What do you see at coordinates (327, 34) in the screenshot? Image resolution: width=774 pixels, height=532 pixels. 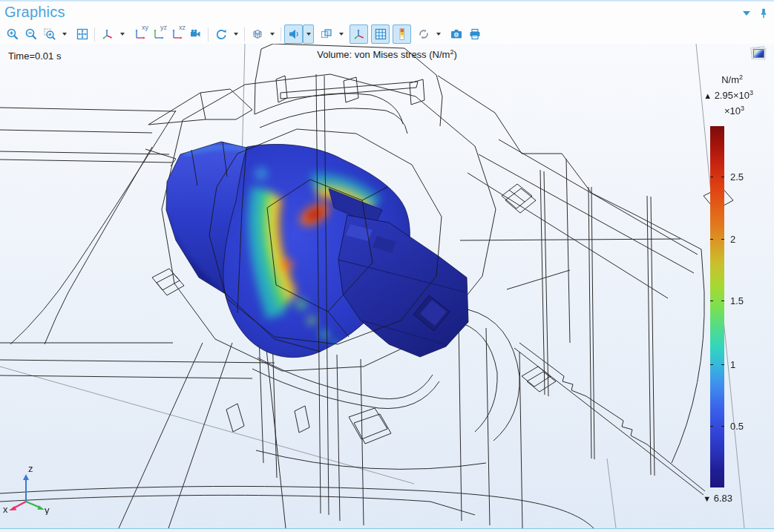 I see `transparency-icon` at bounding box center [327, 34].